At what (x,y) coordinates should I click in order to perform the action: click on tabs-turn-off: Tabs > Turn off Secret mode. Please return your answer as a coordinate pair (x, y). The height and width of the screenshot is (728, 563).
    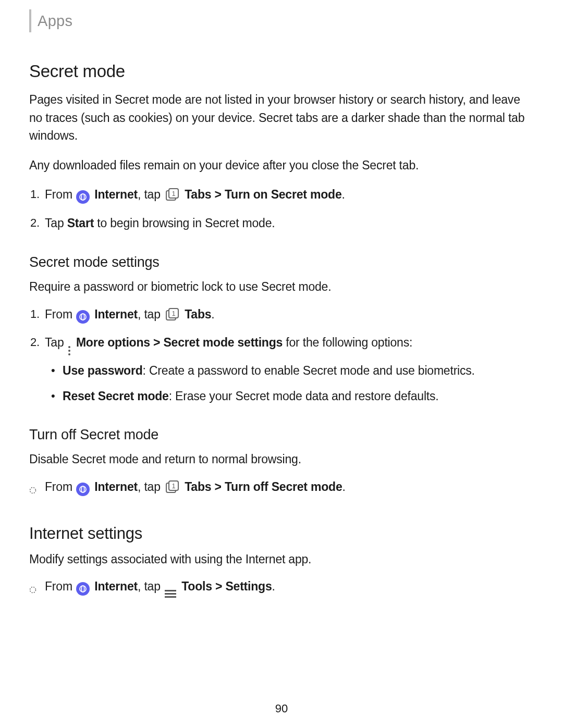
    Looking at the image, I should click on (263, 487).